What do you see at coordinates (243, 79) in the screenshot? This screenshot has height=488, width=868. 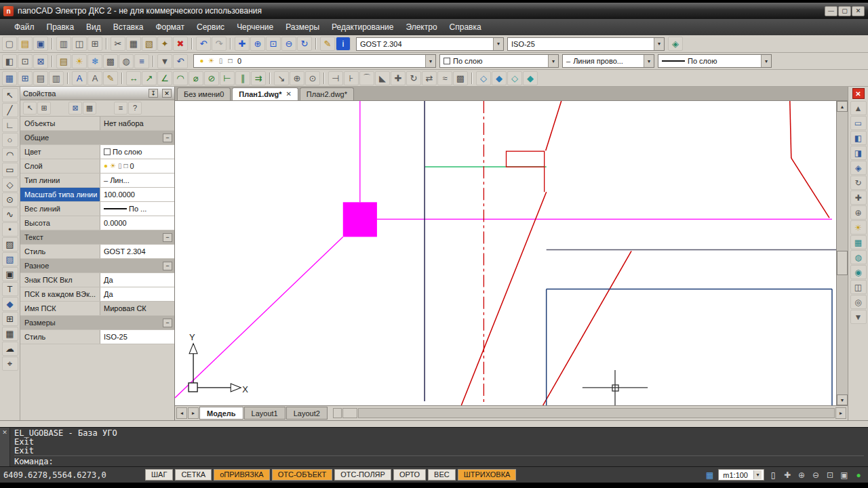 I see `dim-baseline-icon: ∥` at bounding box center [243, 79].